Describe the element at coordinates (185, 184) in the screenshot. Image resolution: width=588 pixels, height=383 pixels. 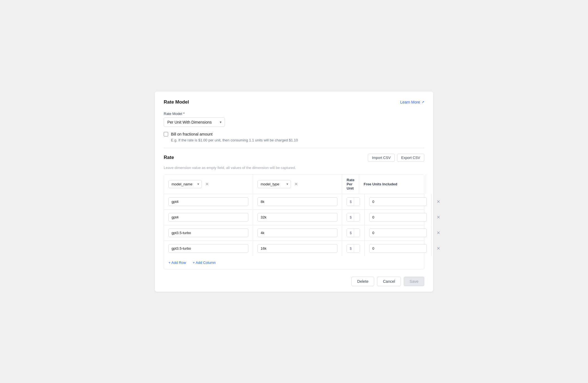
I see `dim-select-model-name: model_name model_type` at that location.